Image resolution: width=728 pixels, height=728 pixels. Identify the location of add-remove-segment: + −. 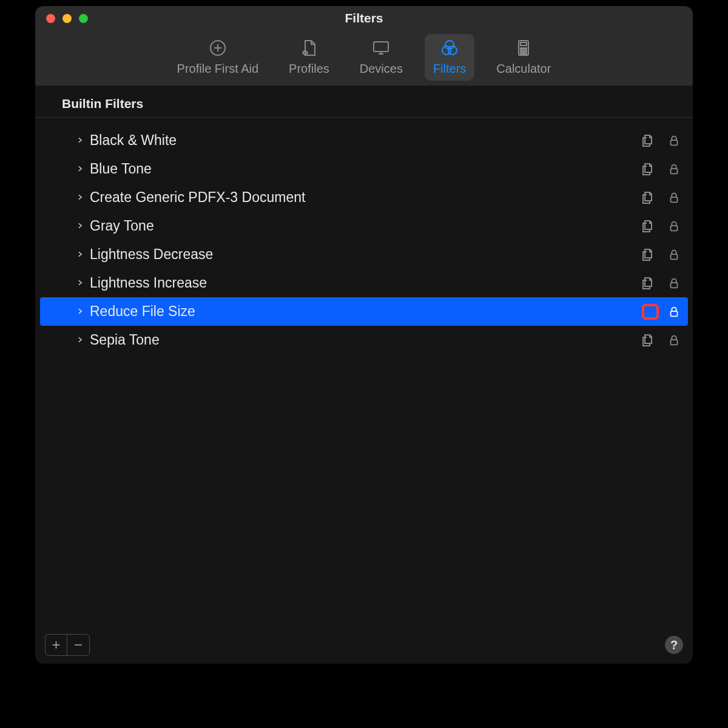
(67, 645).